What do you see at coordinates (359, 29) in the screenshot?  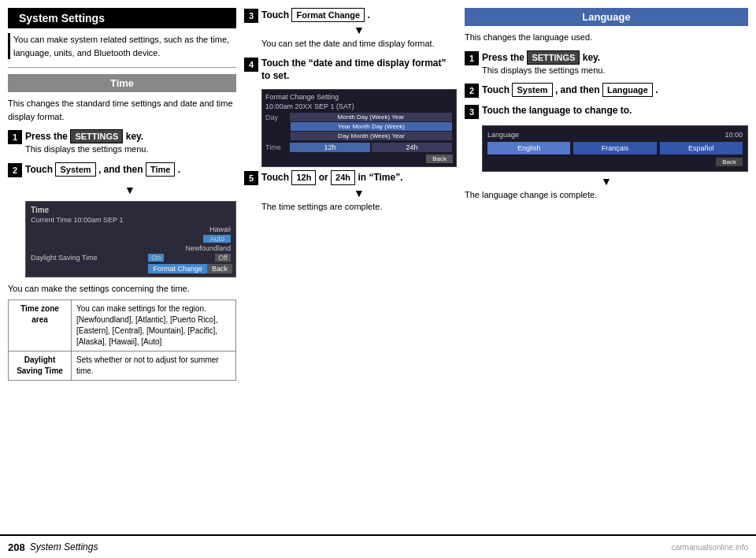 I see `step-3-content: Touch Format Change . ▼ You can set the …` at bounding box center [359, 29].